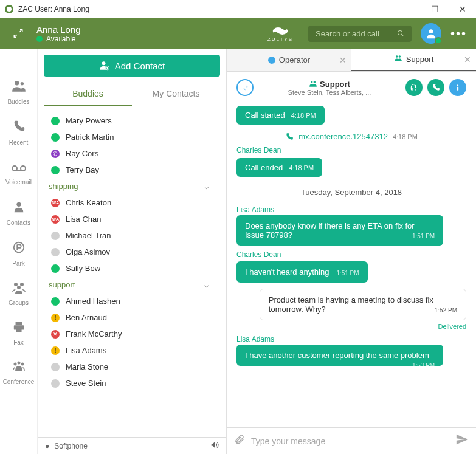 The image size is (476, 454). Describe the element at coordinates (19, 88) in the screenshot. I see `buddies-icon` at that location.